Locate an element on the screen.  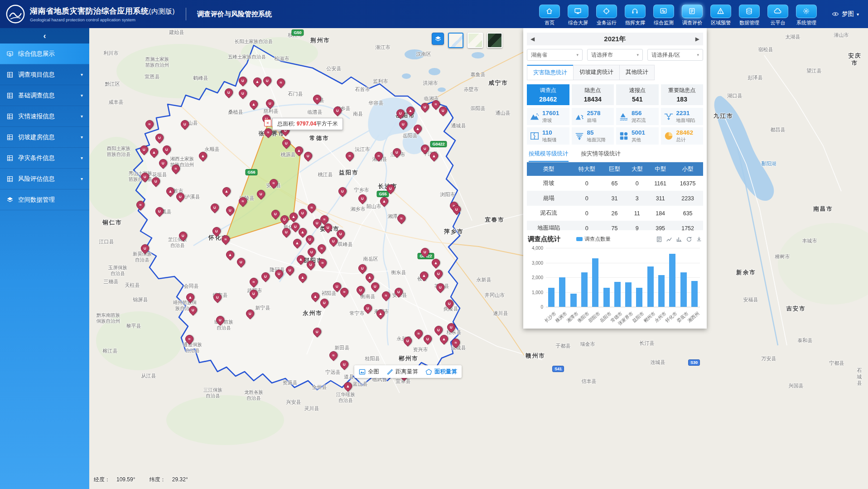
restore-icon is located at coordinates (689, 239).